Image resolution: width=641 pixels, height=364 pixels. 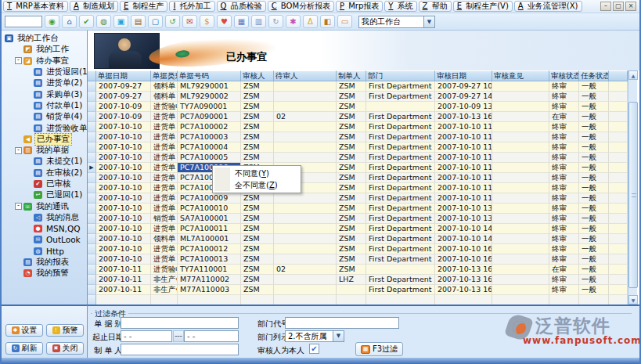 I want to click on vertical-scrollbar: ▲ ▼, so click(x=632, y=188).